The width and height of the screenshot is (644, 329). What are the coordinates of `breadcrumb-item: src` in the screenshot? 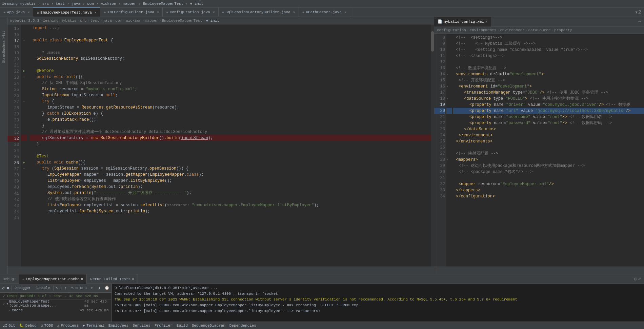 It's located at (83, 21).